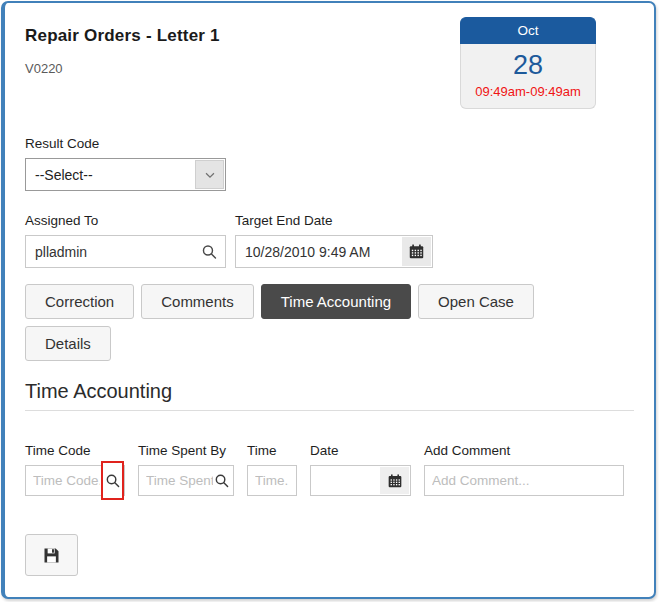 This screenshot has width=659, height=602. What do you see at coordinates (528, 92) in the screenshot?
I see `date-card-time-range: 09:49am-09:49am` at bounding box center [528, 92].